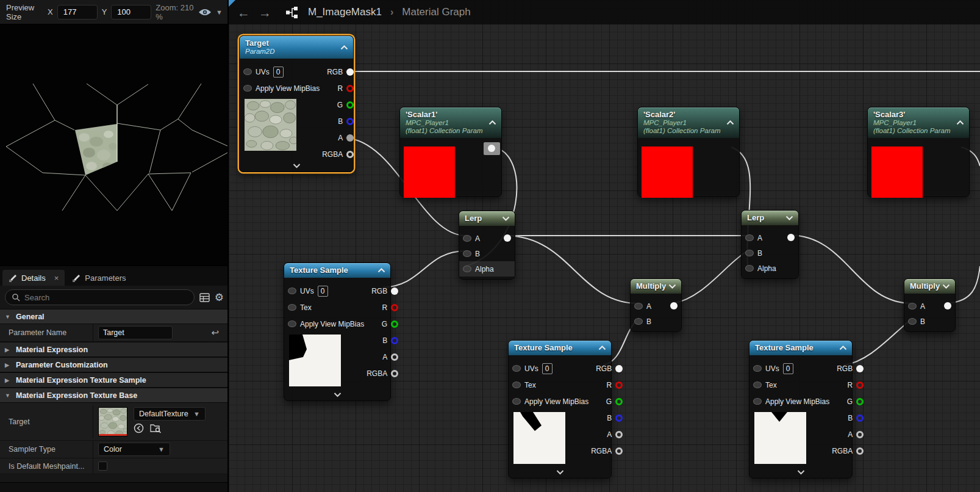 This screenshot has height=492, width=980. I want to click on tab-parameters: Parameters, so click(99, 278).